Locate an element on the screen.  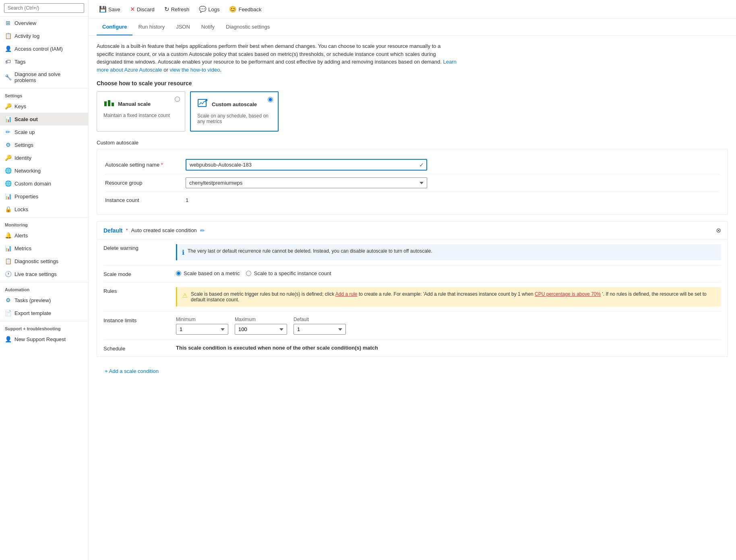
condition-title: Default is located at coordinates (113, 231).